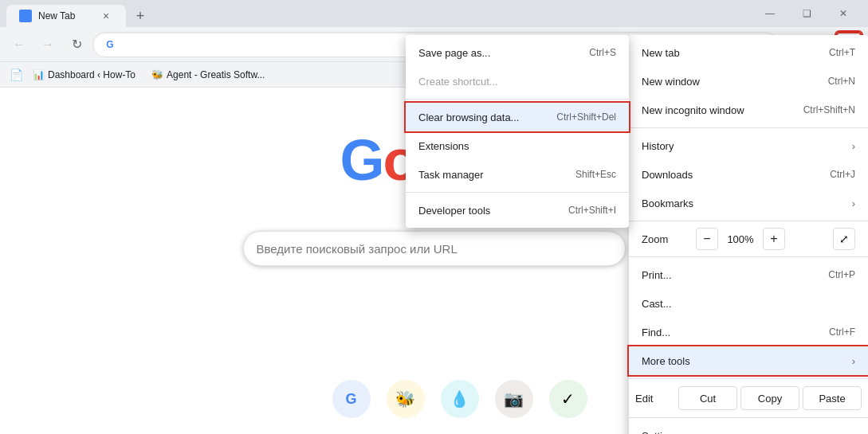 The width and height of the screenshot is (868, 434). Describe the element at coordinates (48, 45) in the screenshot. I see `forward-btn: →` at that location.